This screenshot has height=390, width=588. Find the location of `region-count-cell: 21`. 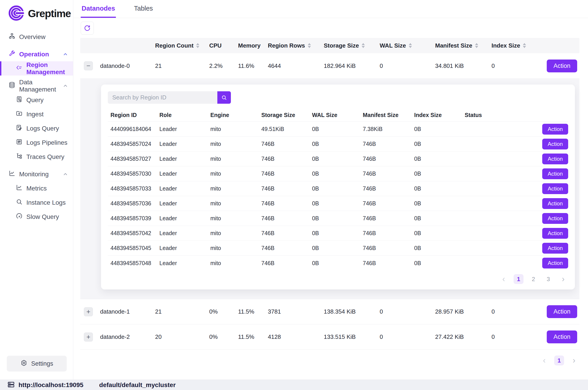

region-count-cell: 21 is located at coordinates (182, 66).